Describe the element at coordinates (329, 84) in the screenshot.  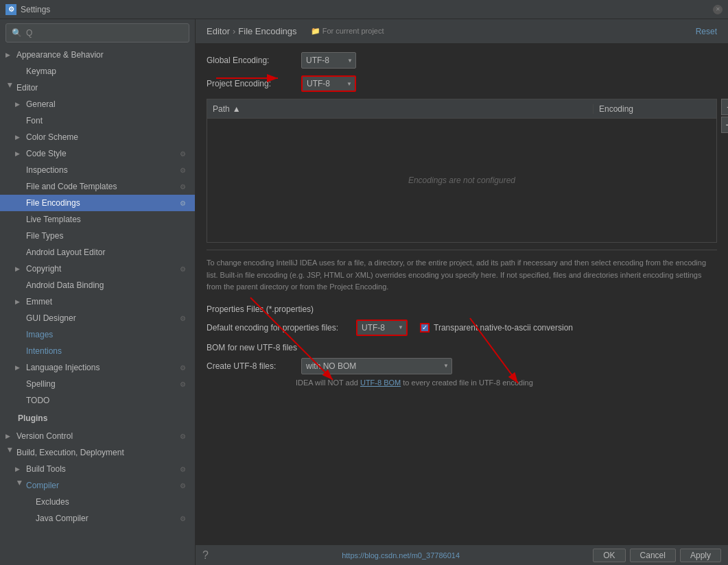
I see `project-encoding-dropdown: UTF-8 ▼` at that location.